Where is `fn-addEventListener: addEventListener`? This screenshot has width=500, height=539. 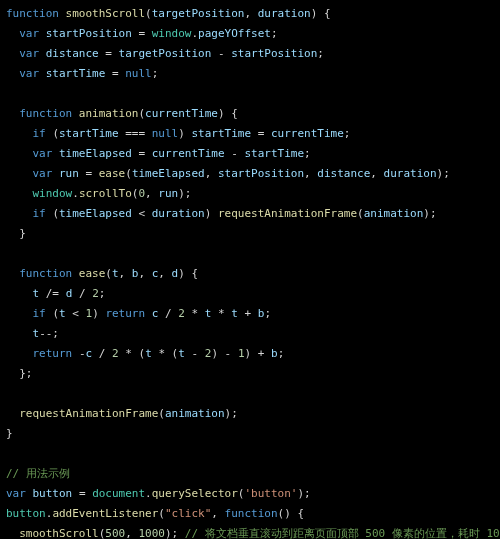
fn-addEventListener: addEventListener is located at coordinates (105, 514).